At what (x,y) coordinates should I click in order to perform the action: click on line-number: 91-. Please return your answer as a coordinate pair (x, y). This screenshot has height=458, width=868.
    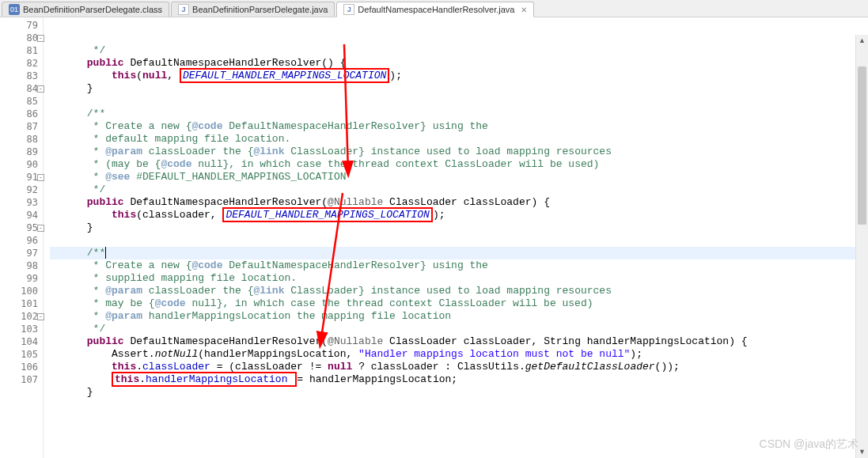
    Looking at the image, I should click on (21, 177).